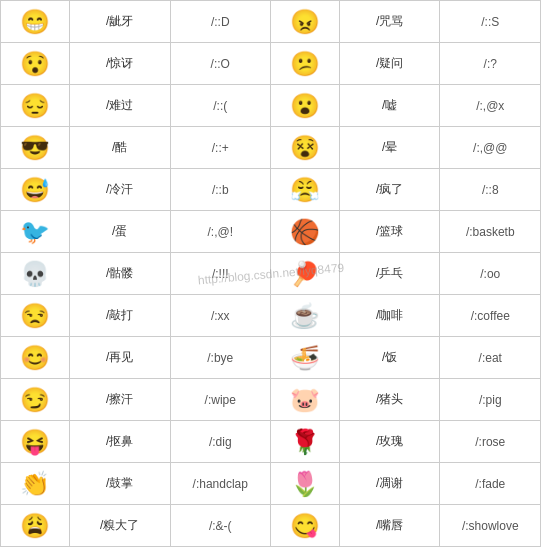  I want to click on name-2: /猪头, so click(390, 400).